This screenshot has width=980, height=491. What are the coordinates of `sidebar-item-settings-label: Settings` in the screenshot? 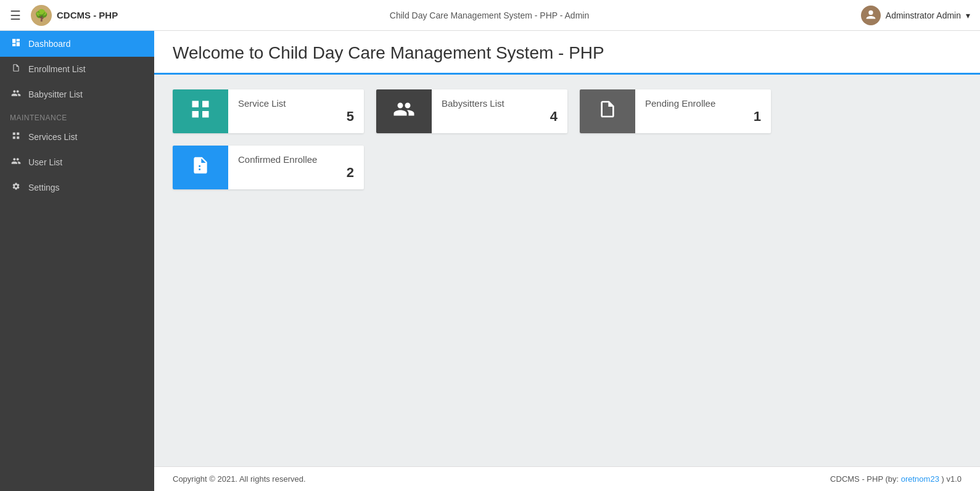 It's located at (44, 188).